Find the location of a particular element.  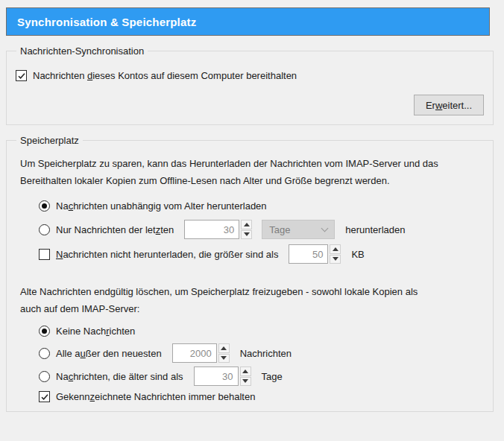

keep-newest-radio is located at coordinates (45, 353).